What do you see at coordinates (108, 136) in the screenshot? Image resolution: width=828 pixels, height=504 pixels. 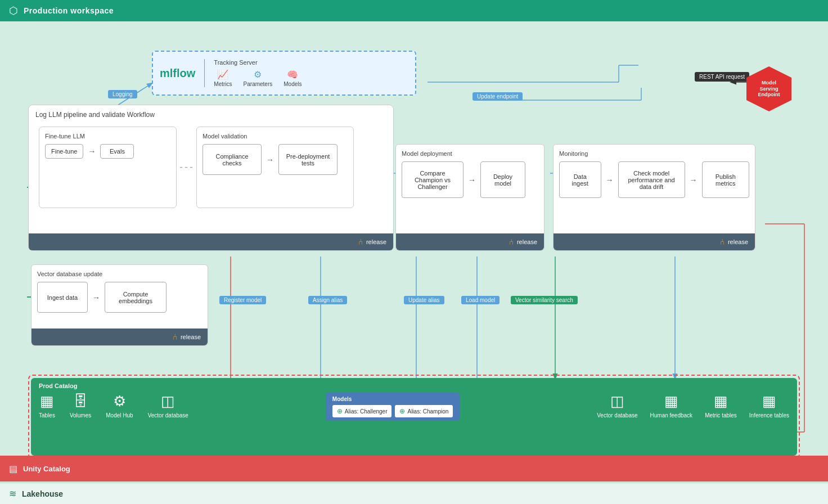 I see `fine-tune-title: Fine-tune LLM` at bounding box center [108, 136].